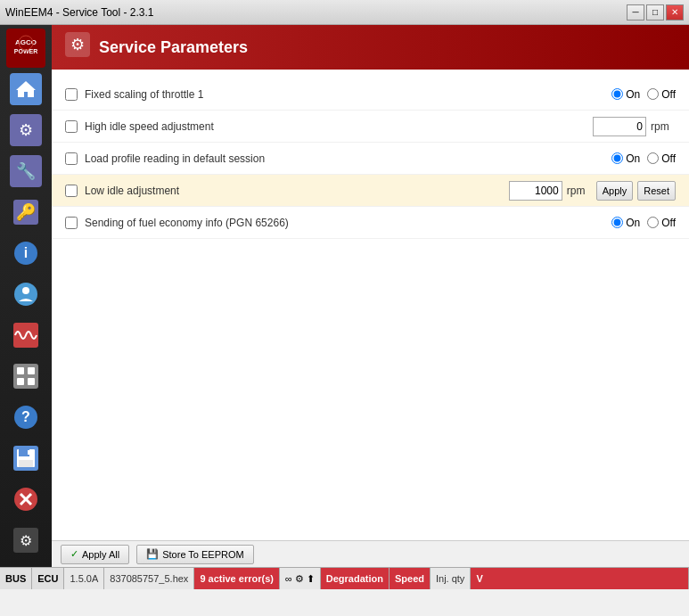 The width and height of the screenshot is (689, 616). I want to click on param-row-fuel-economy: Sending of fuel economy info (PGN 65266)…, so click(371, 223).